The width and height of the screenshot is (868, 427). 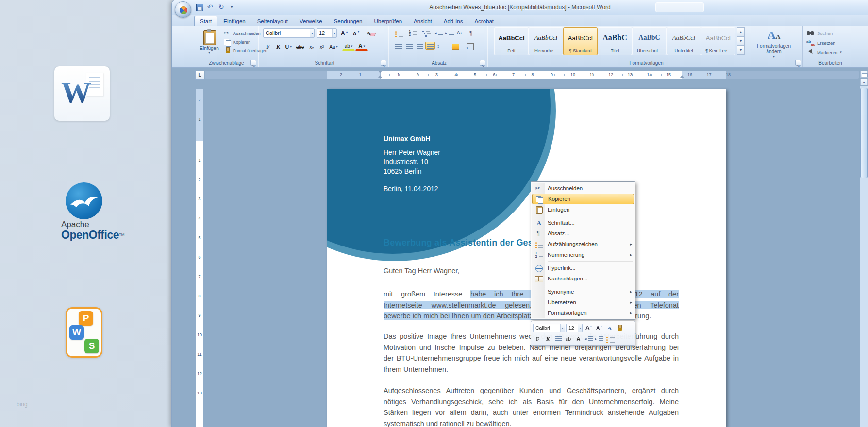 What do you see at coordinates (615, 41) in the screenshot?
I see `style-titel: AaBbC Titel` at bounding box center [615, 41].